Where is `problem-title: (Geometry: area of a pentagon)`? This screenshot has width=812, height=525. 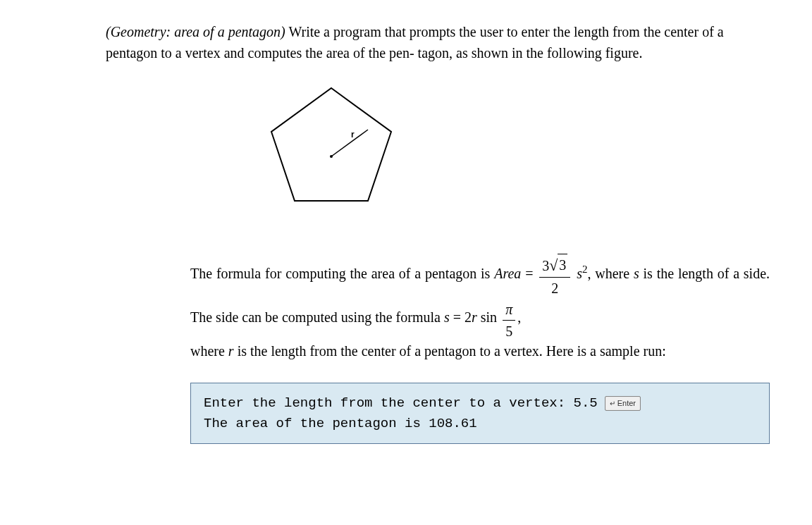
problem-title: (Geometry: area of a pentagon) is located at coordinates (196, 32).